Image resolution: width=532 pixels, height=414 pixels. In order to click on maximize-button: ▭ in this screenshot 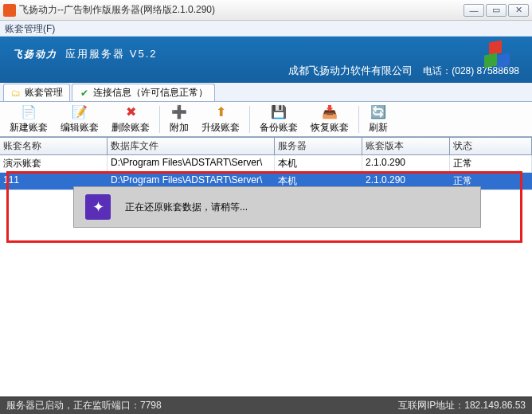, I will do `click(496, 10)`.